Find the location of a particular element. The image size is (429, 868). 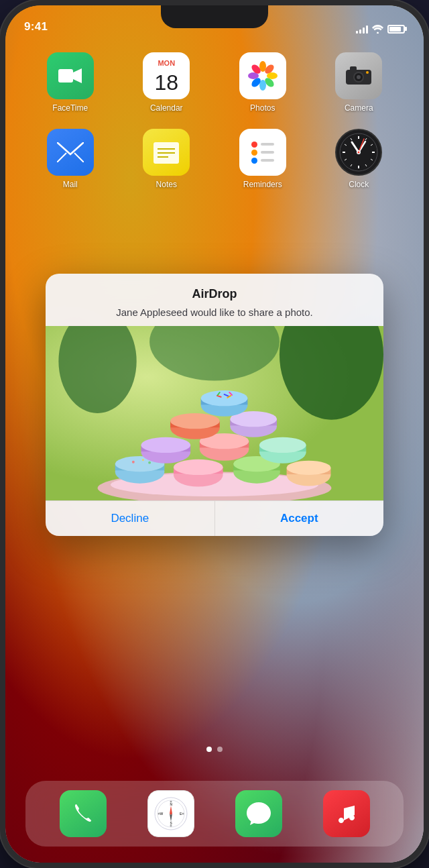

notes-icon is located at coordinates (166, 152).